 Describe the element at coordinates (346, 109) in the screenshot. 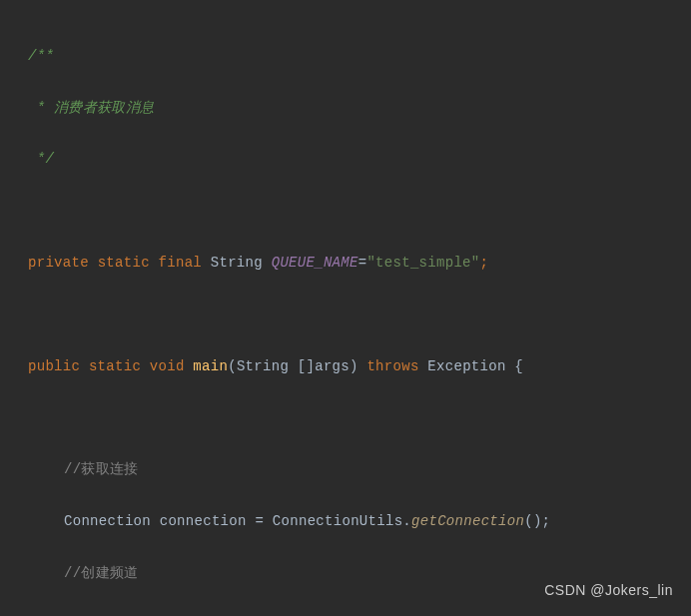

I see `doc-comment-body: * 消费者获取消息` at that location.